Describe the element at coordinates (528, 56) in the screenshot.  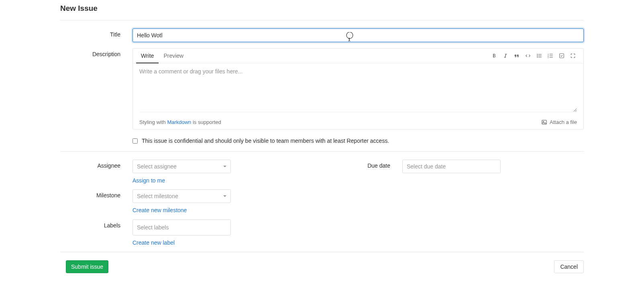
I see `code-icon` at that location.